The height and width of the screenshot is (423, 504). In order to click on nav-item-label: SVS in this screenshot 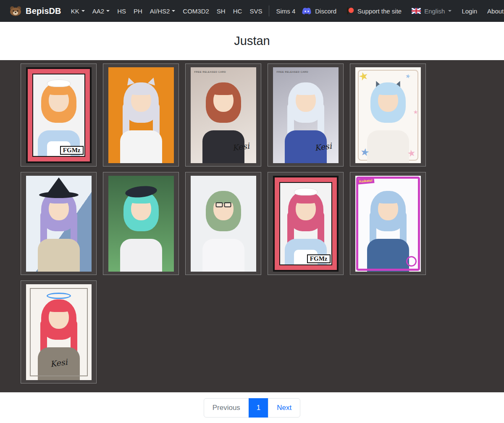, I will do `click(256, 11)`.